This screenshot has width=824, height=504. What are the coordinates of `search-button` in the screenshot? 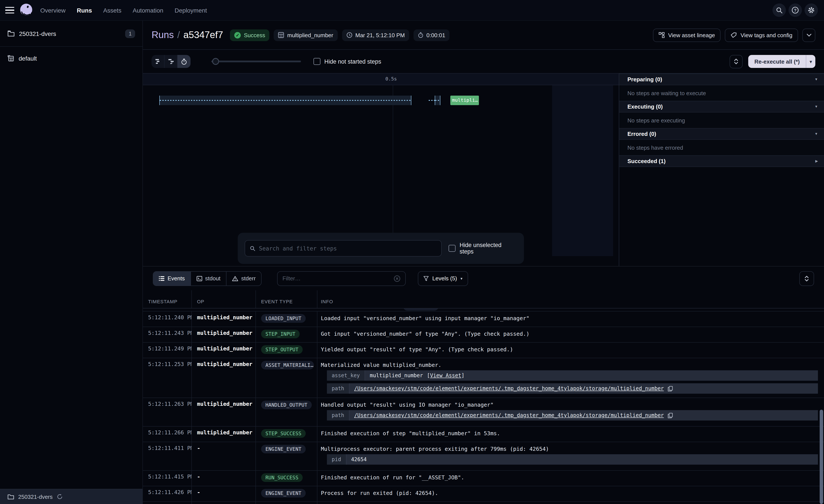 It's located at (779, 10).